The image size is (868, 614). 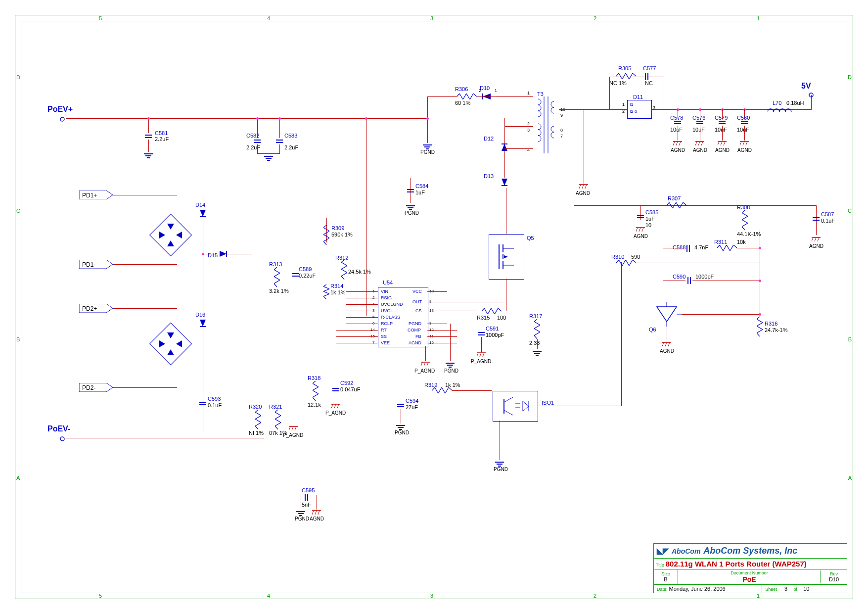 What do you see at coordinates (414, 330) in the screenshot?
I see `u54-comp: COMP` at bounding box center [414, 330].